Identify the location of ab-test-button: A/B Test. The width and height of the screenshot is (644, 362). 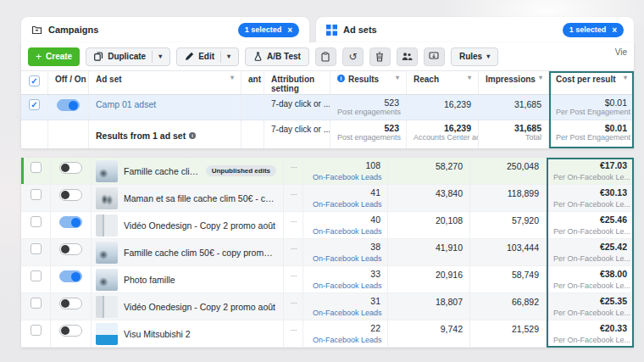
(277, 57).